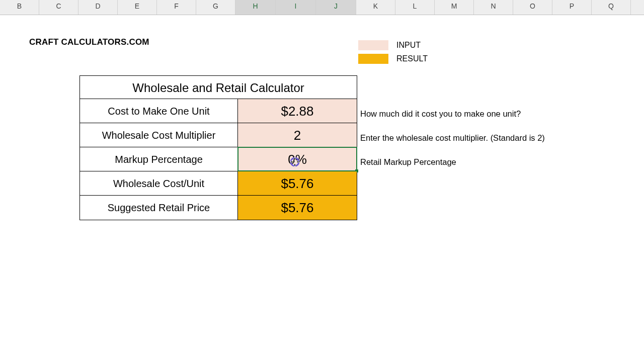 The width and height of the screenshot is (644, 362). I want to click on hint-1: Enter the wholesale cost multiplier. (St…, so click(453, 138).